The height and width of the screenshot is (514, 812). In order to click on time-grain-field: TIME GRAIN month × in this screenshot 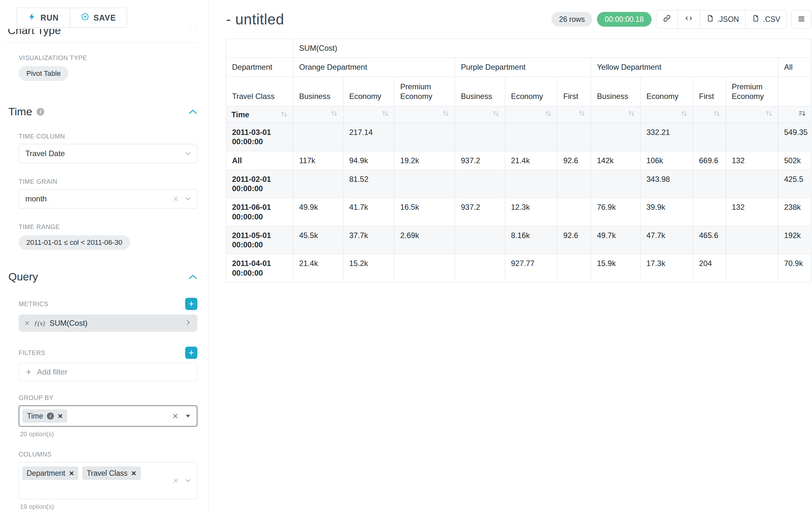, I will do `click(104, 193)`.